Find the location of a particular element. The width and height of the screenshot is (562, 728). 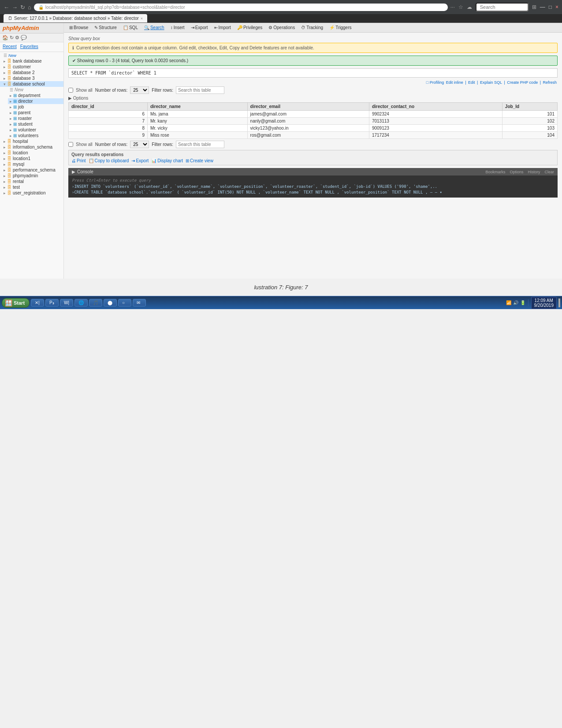

sidebar-sub-department: ▸ ⊞ department is located at coordinates (36, 95).